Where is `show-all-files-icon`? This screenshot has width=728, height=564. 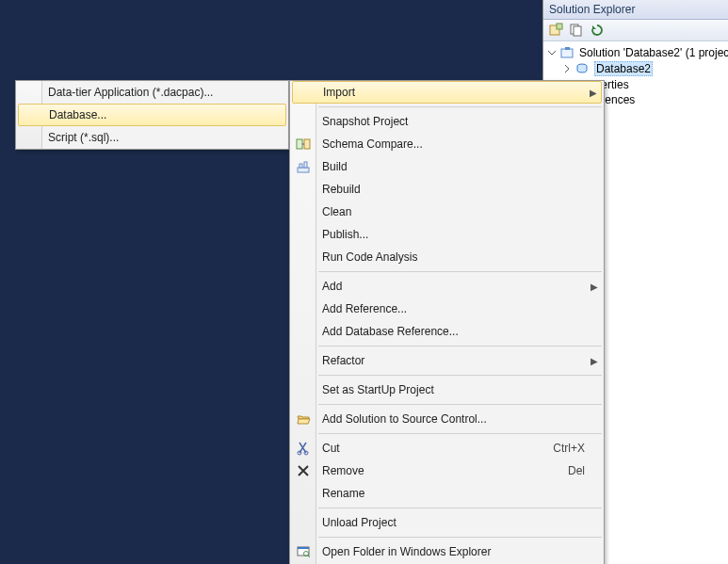 show-all-files-icon is located at coordinates (576, 30).